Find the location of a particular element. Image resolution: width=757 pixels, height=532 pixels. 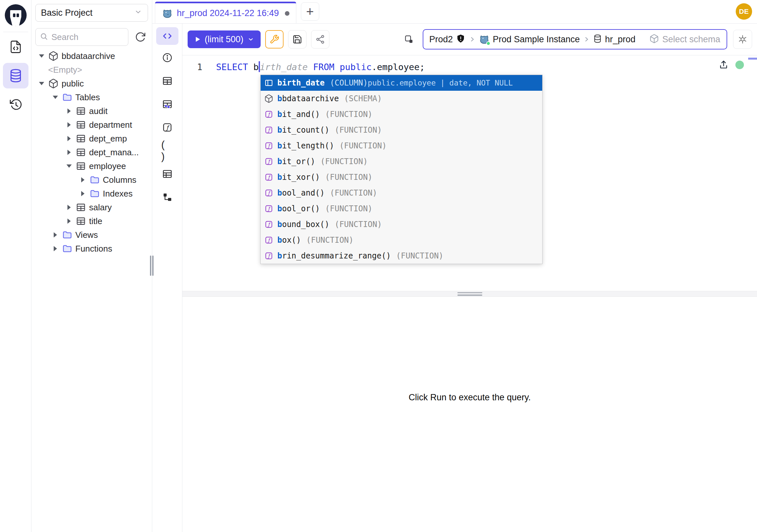

new-tab-button: + is located at coordinates (310, 12).